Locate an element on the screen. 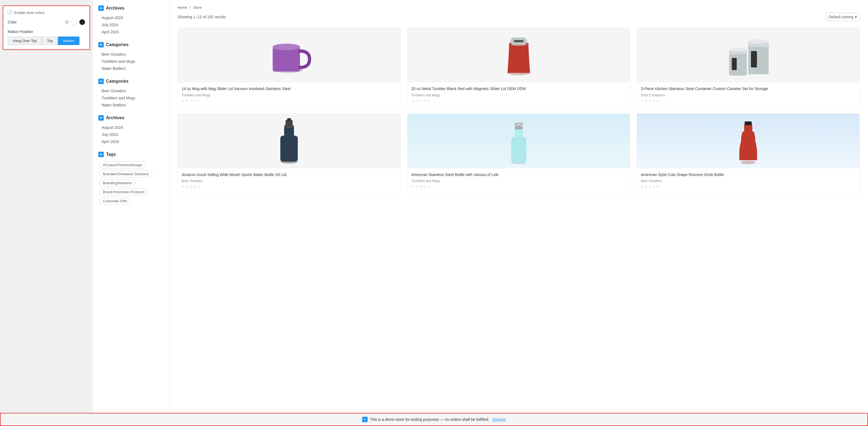 This screenshot has width=868, height=426. product-title-1: 14 oz Mug with Mag Slider Lid Vacuum Ins… is located at coordinates (289, 89).